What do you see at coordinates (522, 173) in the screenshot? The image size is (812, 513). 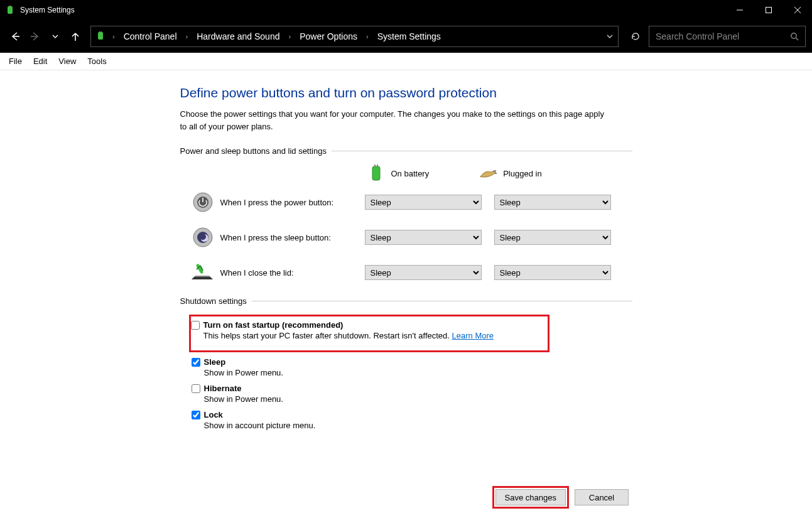 I see `column-header-label: Plugged in` at bounding box center [522, 173].